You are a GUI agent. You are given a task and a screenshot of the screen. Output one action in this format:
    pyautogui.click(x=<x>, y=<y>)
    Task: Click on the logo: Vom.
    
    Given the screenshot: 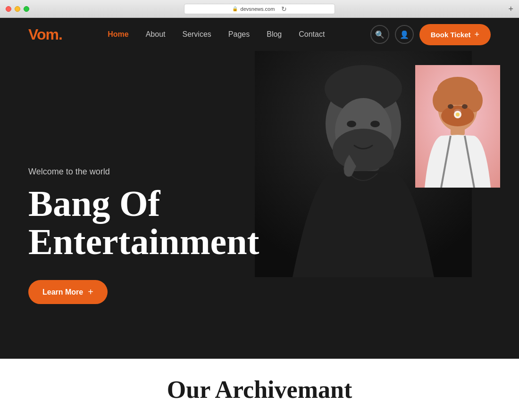 What is the action you would take?
    pyautogui.click(x=45, y=35)
    